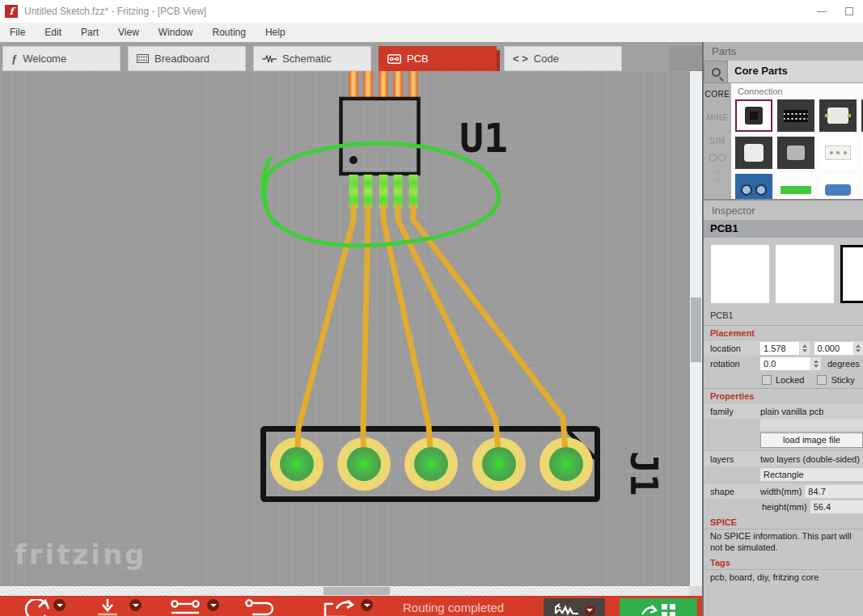  Describe the element at coordinates (812, 475) in the screenshot. I see `shape-dropdown: Rectangle` at that location.